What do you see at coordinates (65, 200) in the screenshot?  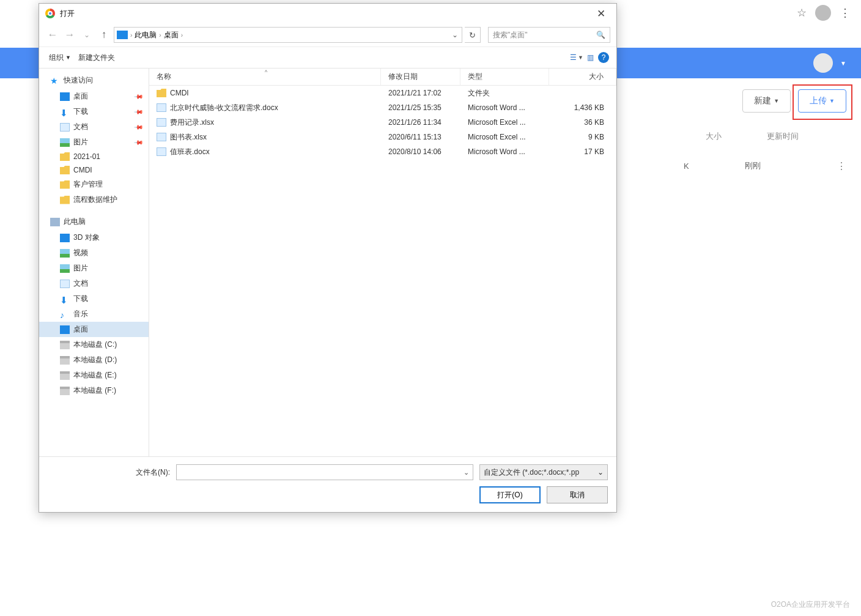 I see `folder-icon` at bounding box center [65, 200].